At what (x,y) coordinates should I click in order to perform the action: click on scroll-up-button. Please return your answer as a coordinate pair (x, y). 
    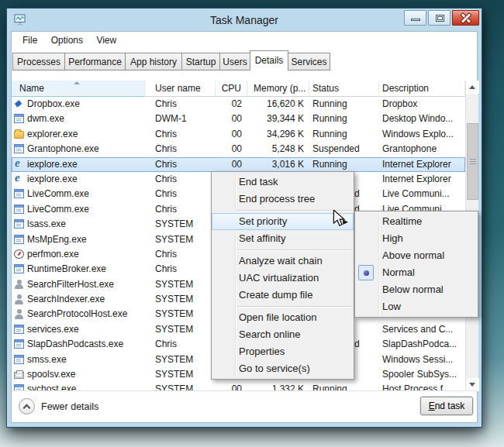
    Looking at the image, I should click on (473, 87).